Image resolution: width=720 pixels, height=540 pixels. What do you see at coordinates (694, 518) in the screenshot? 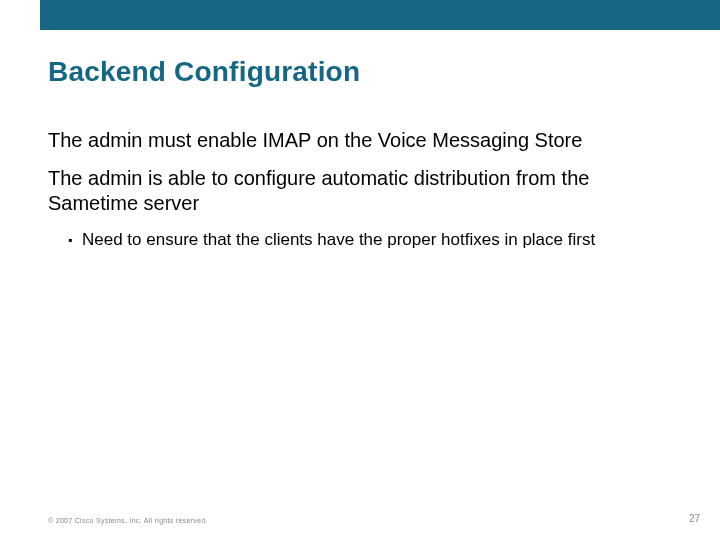
I see `footer-page-number: 27` at bounding box center [694, 518].